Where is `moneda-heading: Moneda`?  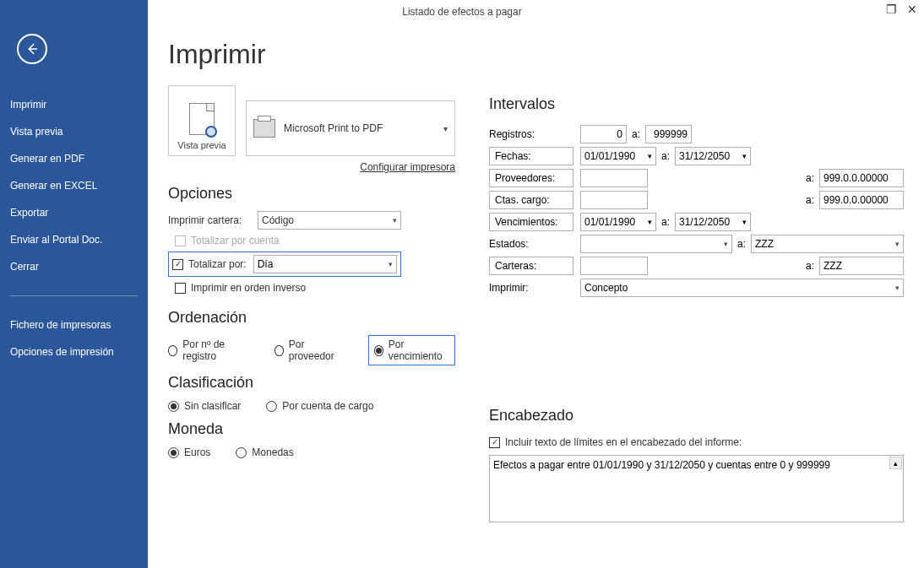
moneda-heading: Moneda is located at coordinates (312, 429).